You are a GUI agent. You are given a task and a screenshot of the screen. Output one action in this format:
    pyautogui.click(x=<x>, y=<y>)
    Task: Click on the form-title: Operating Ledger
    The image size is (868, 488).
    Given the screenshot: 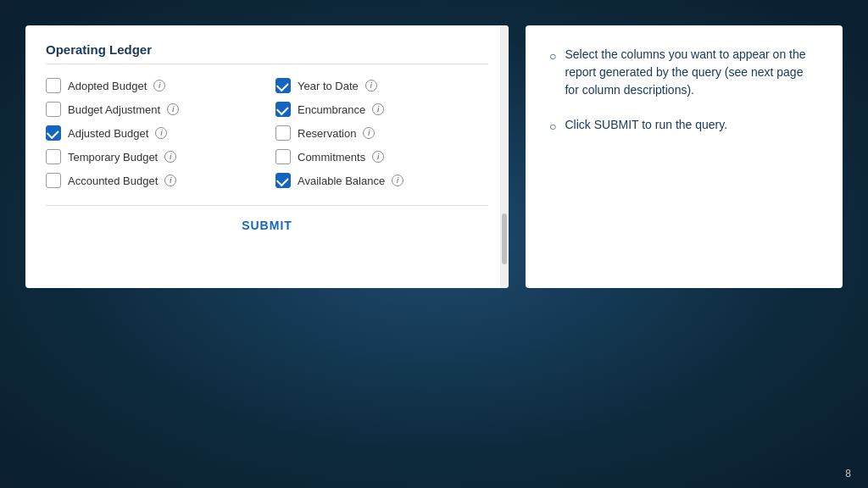 What is the action you would take?
    pyautogui.click(x=267, y=53)
    